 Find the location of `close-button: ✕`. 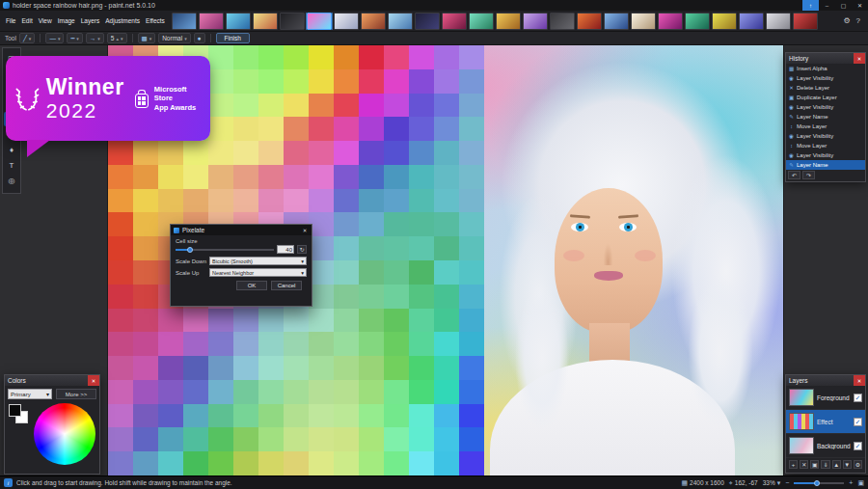

close-button: ✕ is located at coordinates (860, 6).